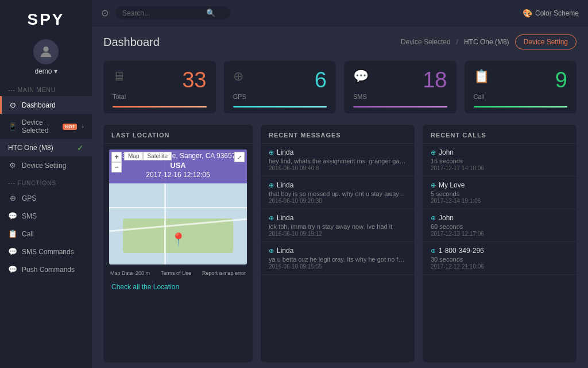  What do you see at coordinates (400, 97) in the screenshot?
I see `sms-label: SMS` at bounding box center [400, 97].